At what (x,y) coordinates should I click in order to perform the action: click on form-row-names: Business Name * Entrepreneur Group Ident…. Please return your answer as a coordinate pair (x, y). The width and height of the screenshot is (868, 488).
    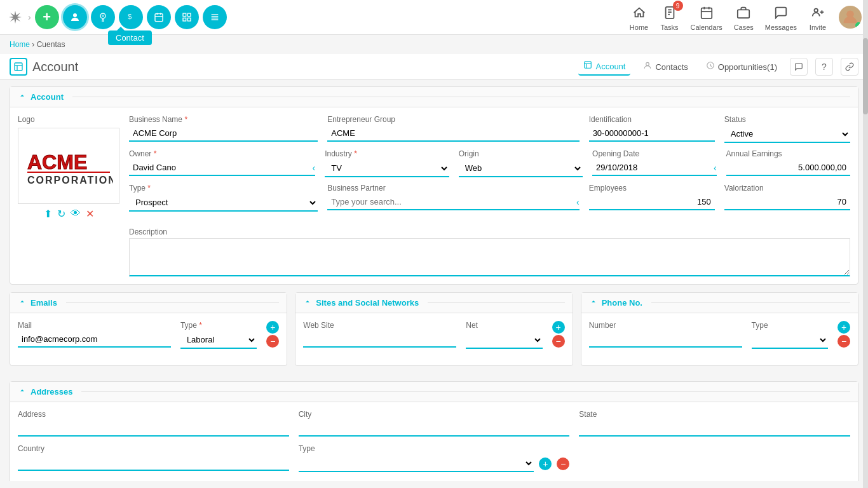
    Looking at the image, I should click on (489, 129).